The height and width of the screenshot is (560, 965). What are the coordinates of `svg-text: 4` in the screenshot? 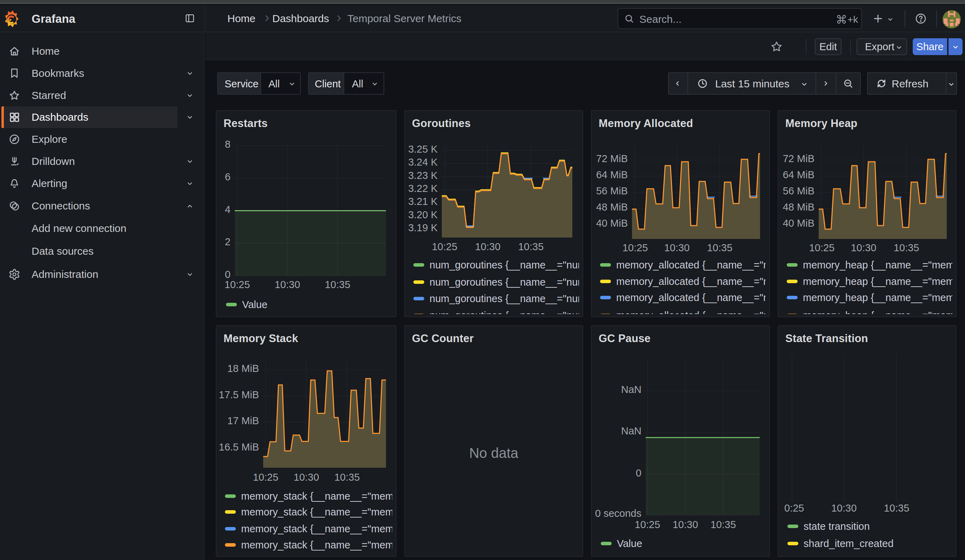 It's located at (227, 210).